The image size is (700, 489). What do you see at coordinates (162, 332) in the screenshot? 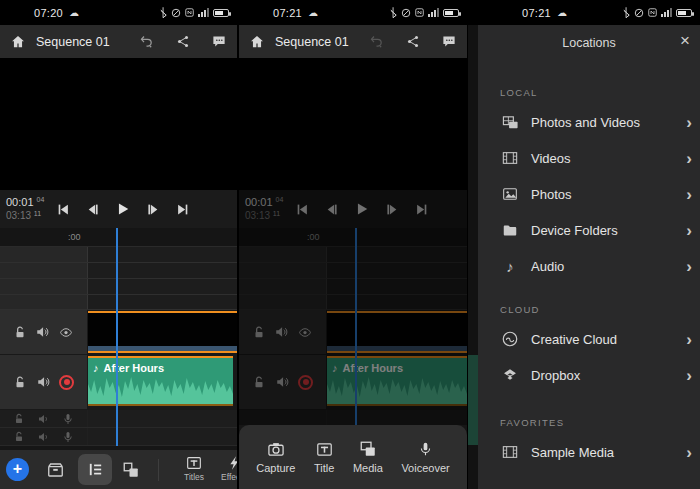
I see `video-clip` at bounding box center [162, 332].